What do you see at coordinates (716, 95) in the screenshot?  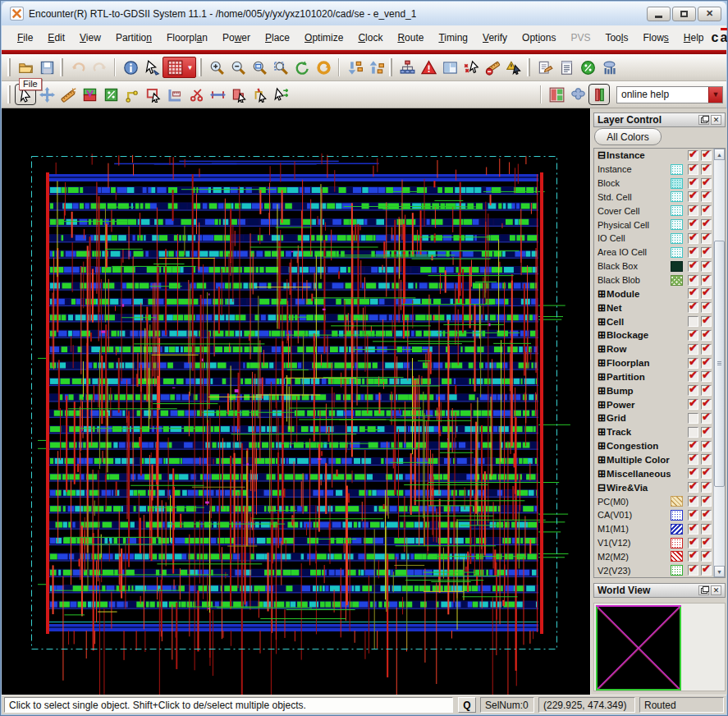 I see `combo-dropdown-button: ▼` at bounding box center [716, 95].